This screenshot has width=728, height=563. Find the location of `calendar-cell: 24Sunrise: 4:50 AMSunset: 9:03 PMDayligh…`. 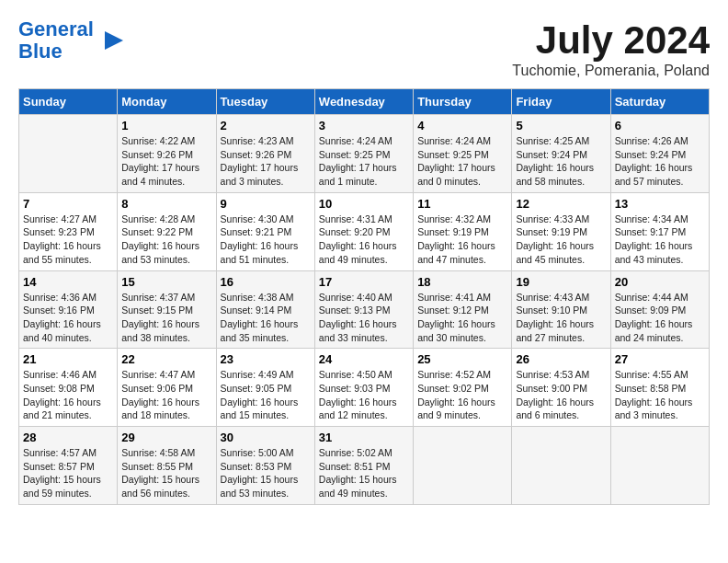

calendar-cell: 24Sunrise: 4:50 AMSunset: 9:03 PMDayligh… is located at coordinates (364, 388).